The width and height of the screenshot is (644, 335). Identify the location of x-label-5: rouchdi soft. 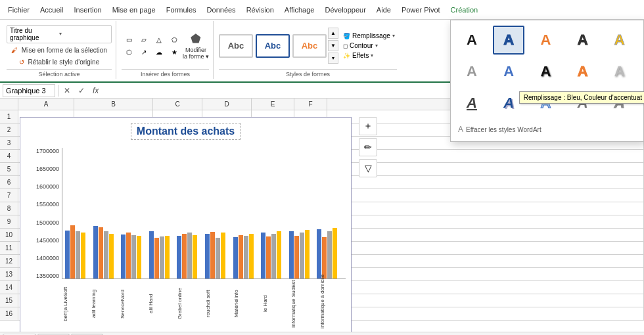
(218, 303).